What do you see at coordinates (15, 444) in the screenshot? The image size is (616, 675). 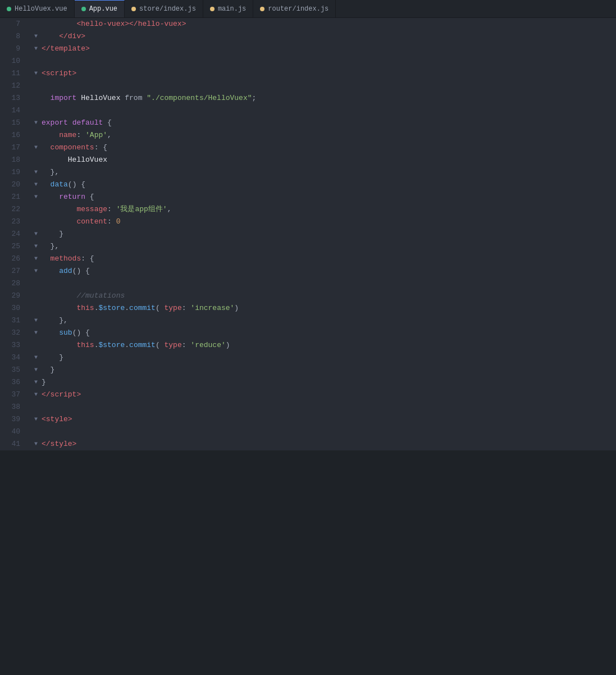 I see `line-num-41: 41` at bounding box center [15, 444].